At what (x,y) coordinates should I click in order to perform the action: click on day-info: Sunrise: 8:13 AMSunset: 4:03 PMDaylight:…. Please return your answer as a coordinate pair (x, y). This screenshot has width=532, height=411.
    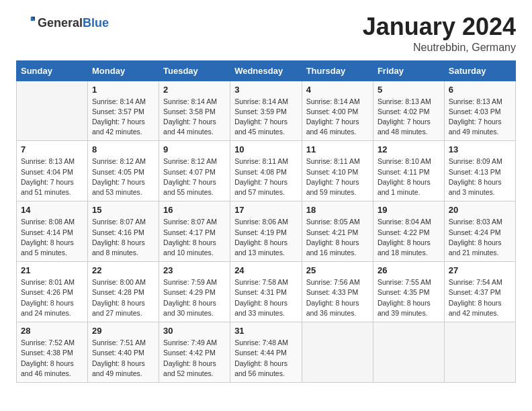
    Looking at the image, I should click on (480, 117).